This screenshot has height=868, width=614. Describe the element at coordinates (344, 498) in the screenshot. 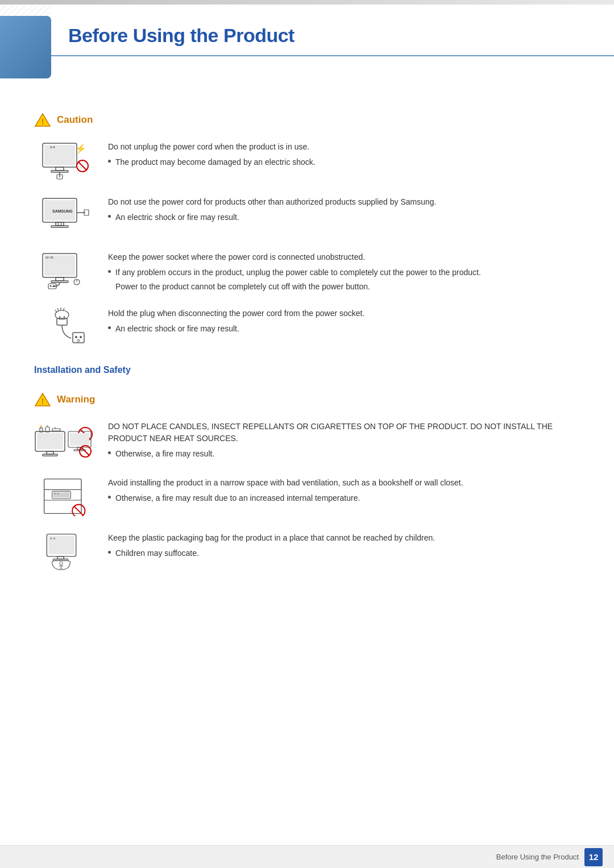

I see `warning-bullet-2-0: Otherwise, a fire may result due to an i…` at that location.